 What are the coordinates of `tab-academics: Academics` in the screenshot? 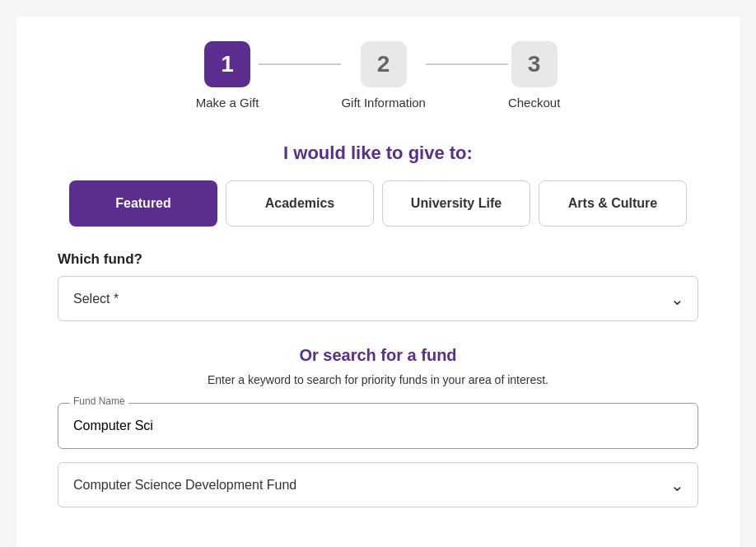 It's located at (300, 203).